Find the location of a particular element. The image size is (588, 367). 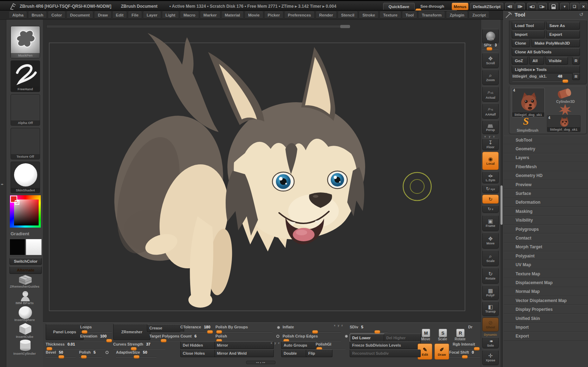

section-normal-map: Normal Map is located at coordinates (546, 291).